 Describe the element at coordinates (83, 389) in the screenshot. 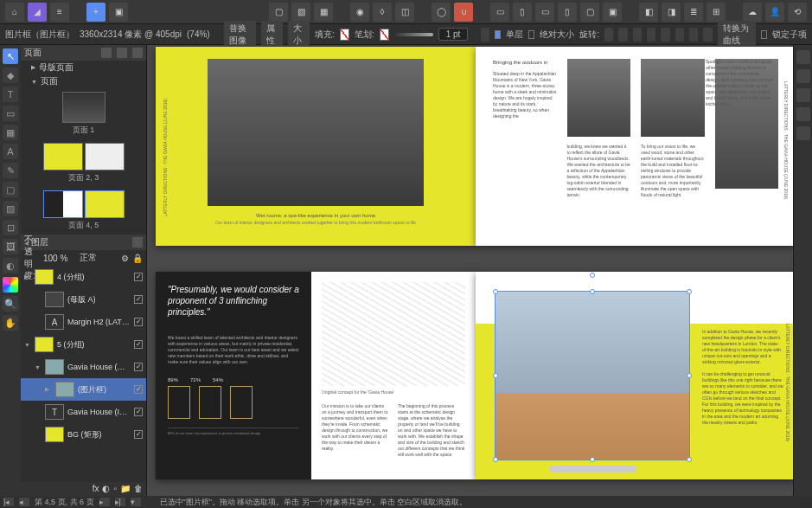

I see `layer-row-picframe: ▶(图片框)` at that location.